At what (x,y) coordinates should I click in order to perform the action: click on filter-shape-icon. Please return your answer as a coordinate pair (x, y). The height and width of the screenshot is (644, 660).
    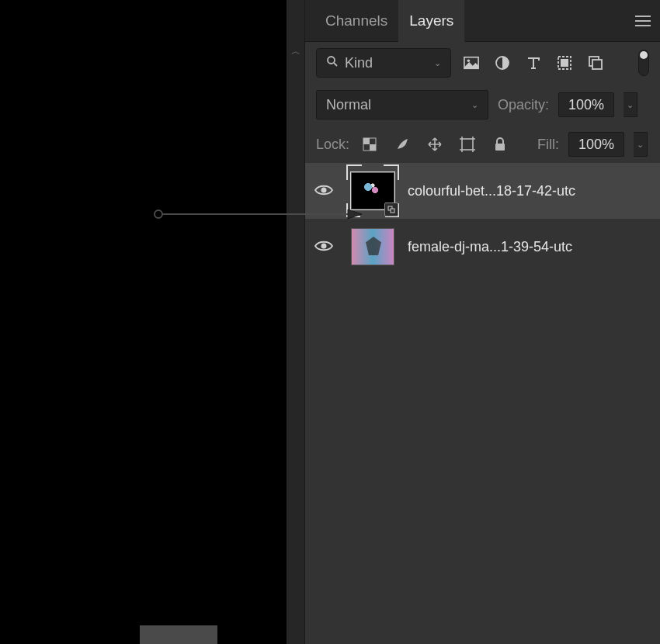
    Looking at the image, I should click on (564, 63).